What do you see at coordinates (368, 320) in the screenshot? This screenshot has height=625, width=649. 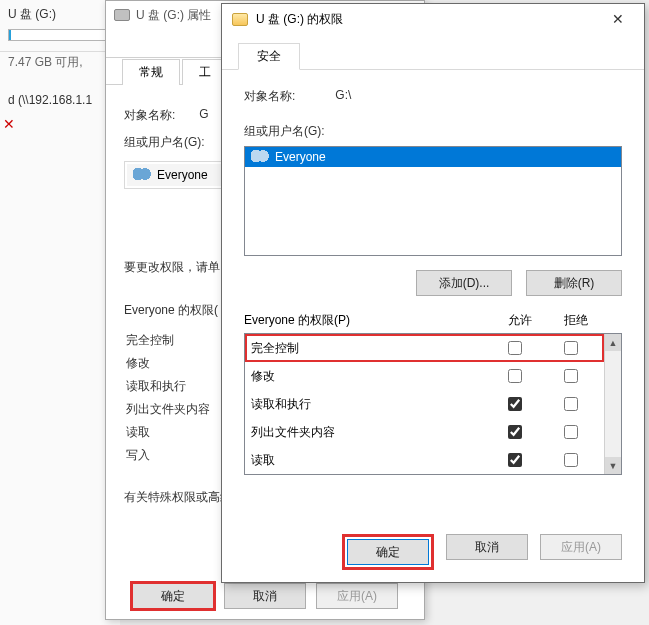 I see `permissions-caption: Everyone 的权限(P)` at bounding box center [368, 320].